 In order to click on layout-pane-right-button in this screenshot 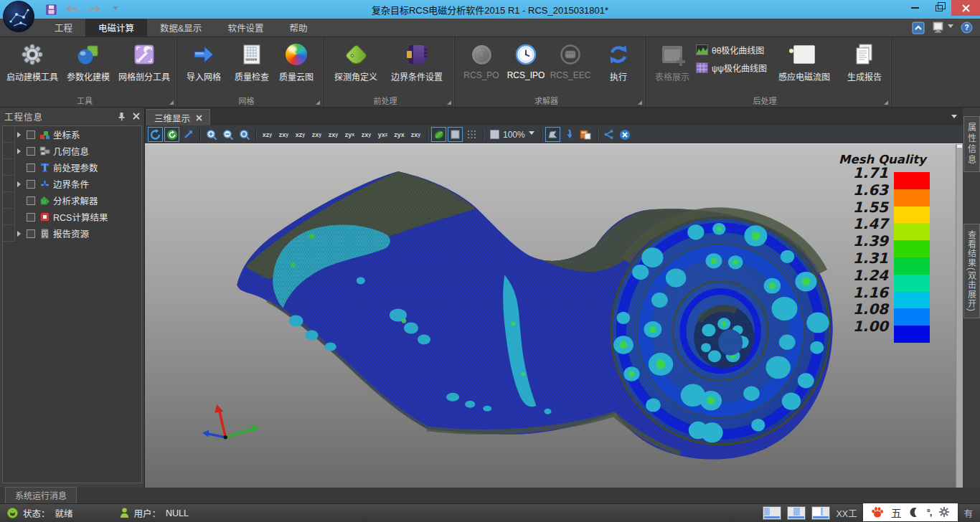, I will do `click(821, 513)`.